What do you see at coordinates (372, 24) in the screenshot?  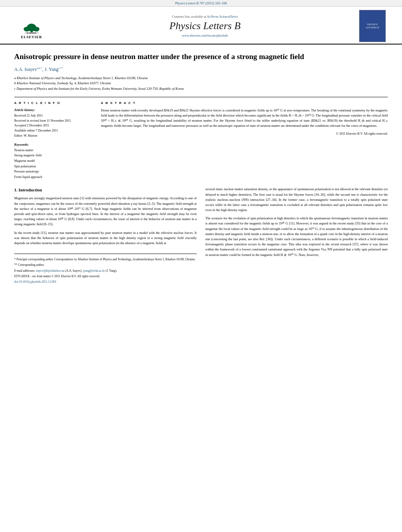 I see `cover-line1: PHYSICS` at bounding box center [372, 24].